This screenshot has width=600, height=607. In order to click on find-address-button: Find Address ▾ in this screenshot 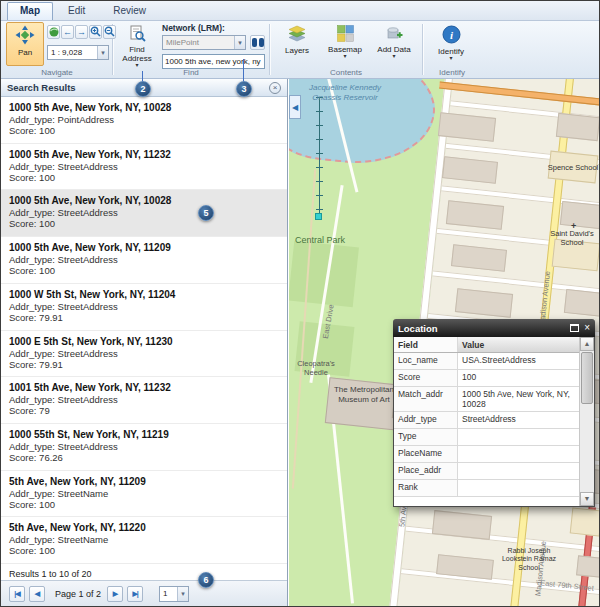, I will do `click(137, 46)`.